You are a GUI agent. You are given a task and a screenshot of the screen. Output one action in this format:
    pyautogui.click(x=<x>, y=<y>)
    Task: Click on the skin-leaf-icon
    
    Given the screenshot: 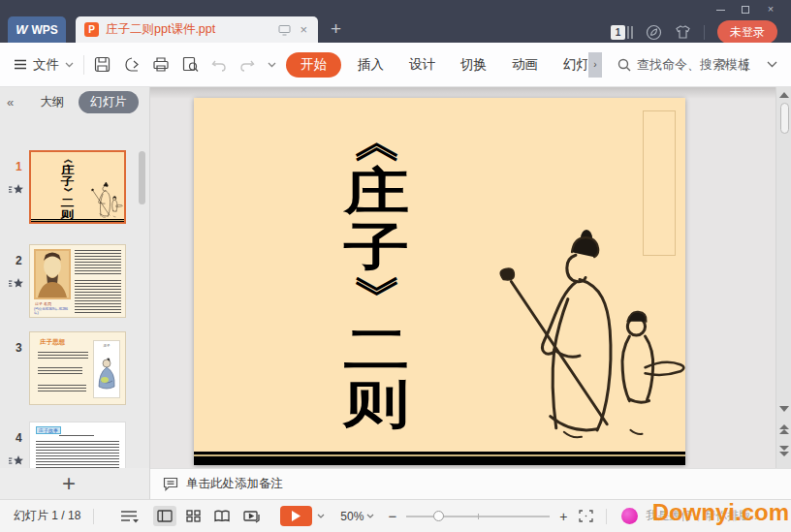 What is the action you would take?
    pyautogui.click(x=653, y=33)
    